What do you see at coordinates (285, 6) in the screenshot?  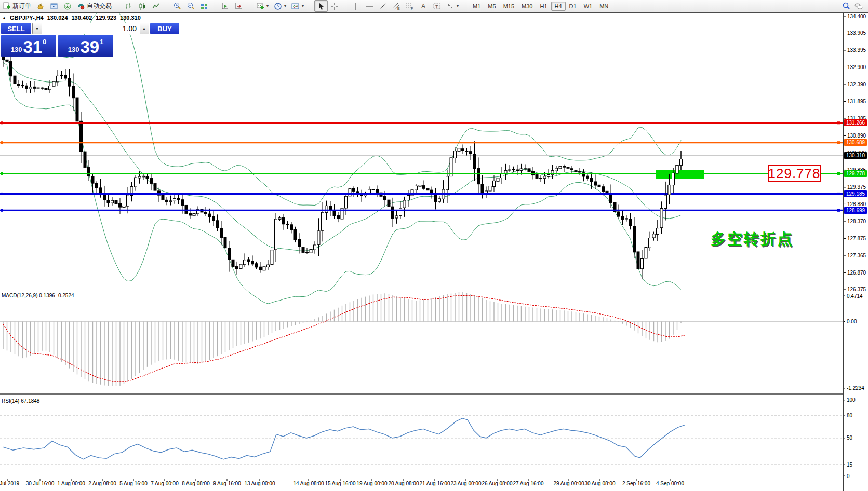 I see `dropdown-caret: ▾` at bounding box center [285, 6].